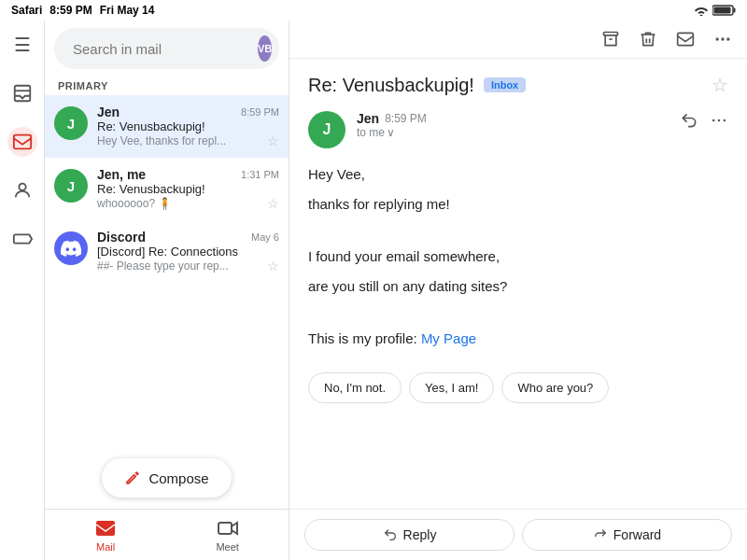 This screenshot has height=560, width=747. I want to click on search-input, so click(162, 49).